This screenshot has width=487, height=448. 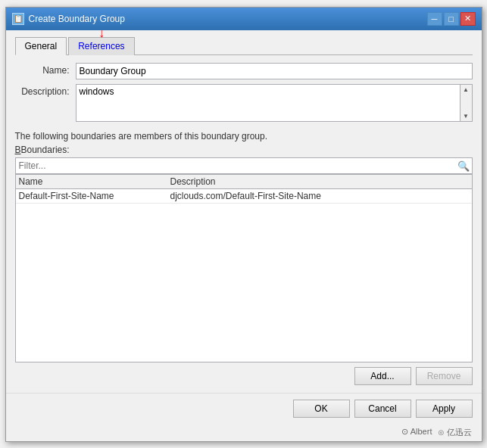 I want to click on watermark-albert: ⊙ Albert, so click(x=417, y=433).